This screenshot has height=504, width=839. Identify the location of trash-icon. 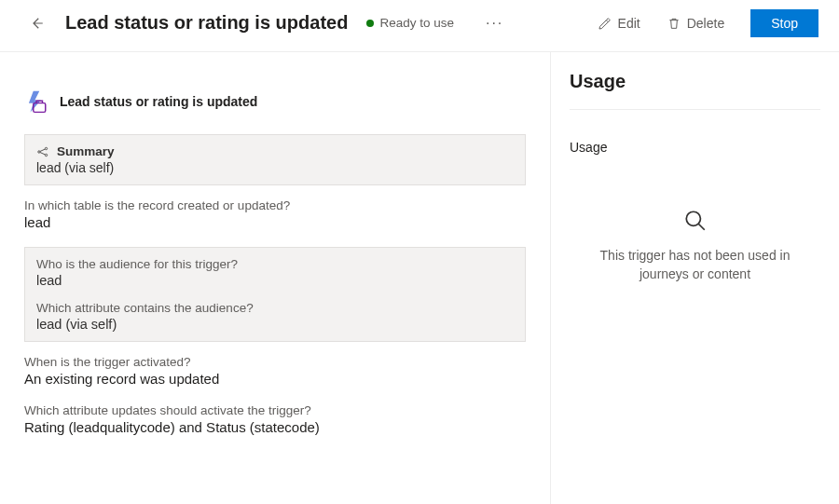
(674, 23).